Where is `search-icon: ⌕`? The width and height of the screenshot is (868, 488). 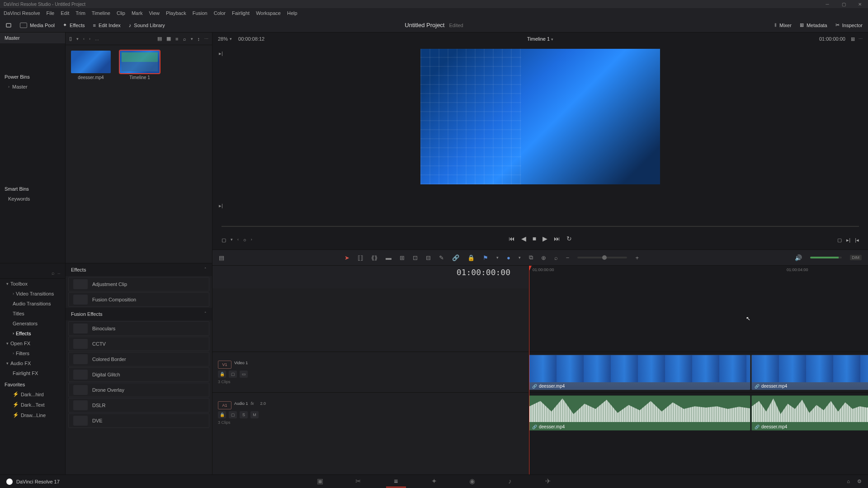 search-icon: ⌕ is located at coordinates (184, 39).